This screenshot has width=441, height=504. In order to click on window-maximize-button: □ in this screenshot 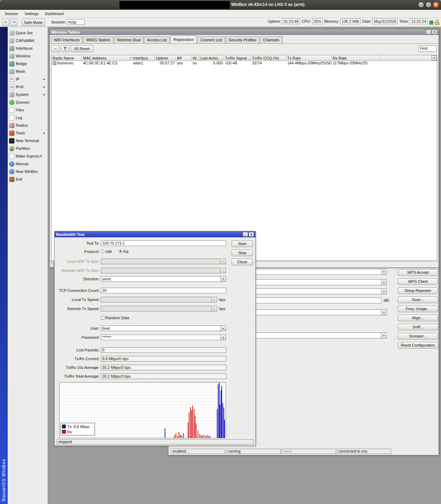, I will do `click(429, 5)`.